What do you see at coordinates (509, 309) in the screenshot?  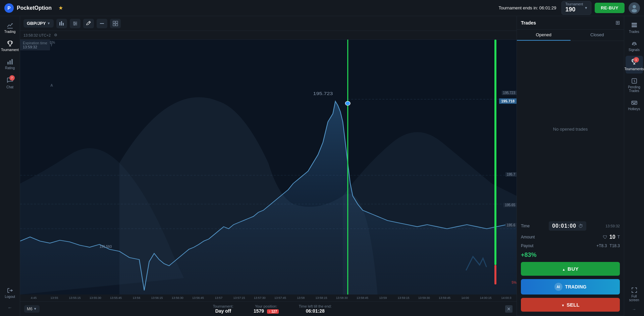 I see `close-bar-button: ✕` at bounding box center [509, 309].